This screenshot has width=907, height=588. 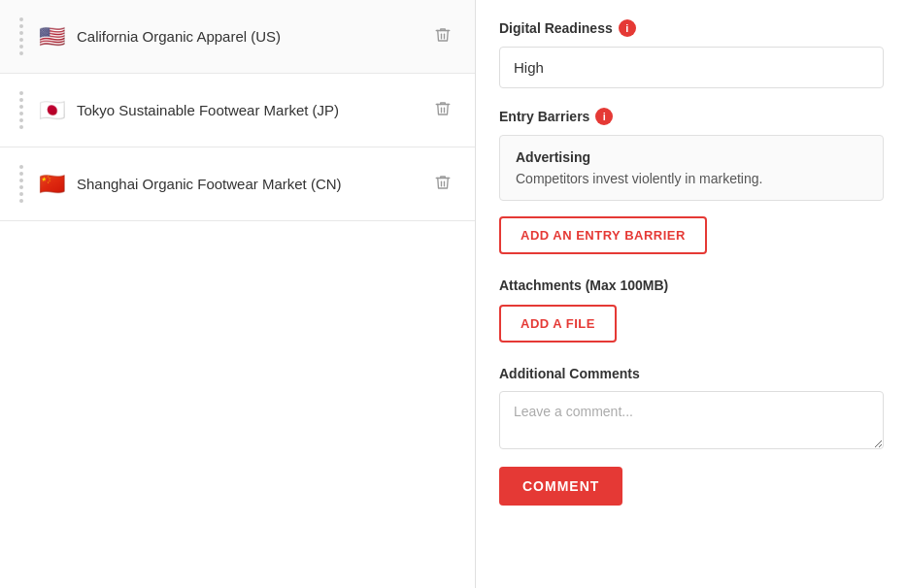 What do you see at coordinates (691, 116) in the screenshot?
I see `entry-barriers-section: Entry Barriers i` at bounding box center [691, 116].